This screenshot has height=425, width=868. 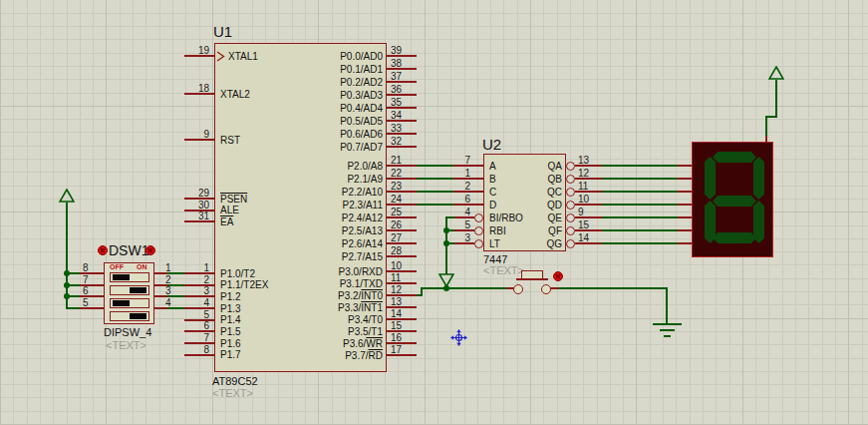 I want to click on button-actuator, so click(x=558, y=276).